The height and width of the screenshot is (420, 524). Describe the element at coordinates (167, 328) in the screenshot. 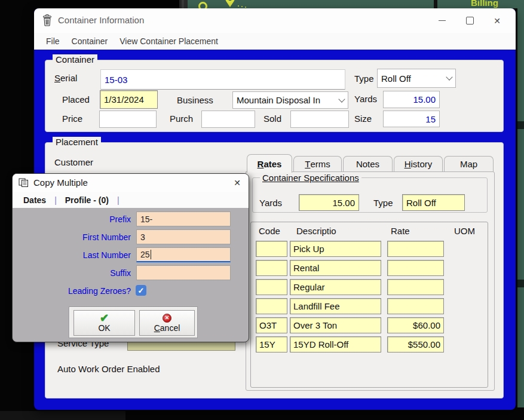

I see `cancel-button-label: Cancel` at that location.